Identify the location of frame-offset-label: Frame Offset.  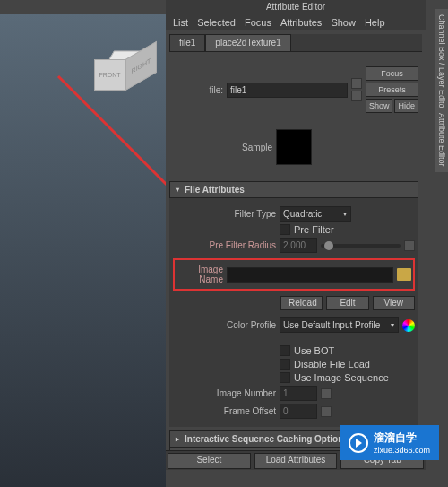
(224, 411).